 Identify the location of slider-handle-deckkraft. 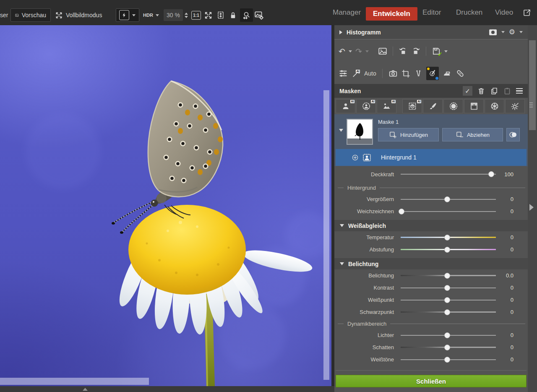
(491, 174).